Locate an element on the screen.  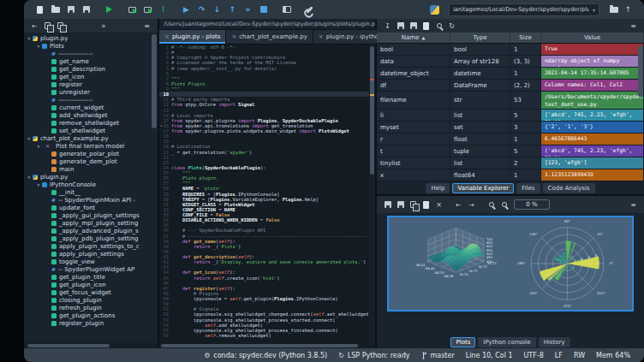
table-row: rfloat16.46567886443 is located at coordinates (510, 139).